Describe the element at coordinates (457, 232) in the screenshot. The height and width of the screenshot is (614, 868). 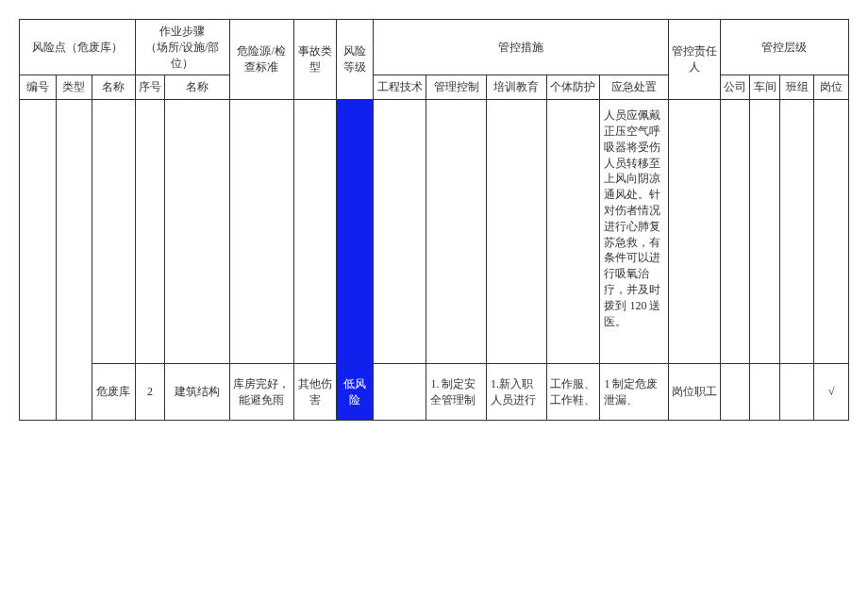
I see `cell-gl` at that location.